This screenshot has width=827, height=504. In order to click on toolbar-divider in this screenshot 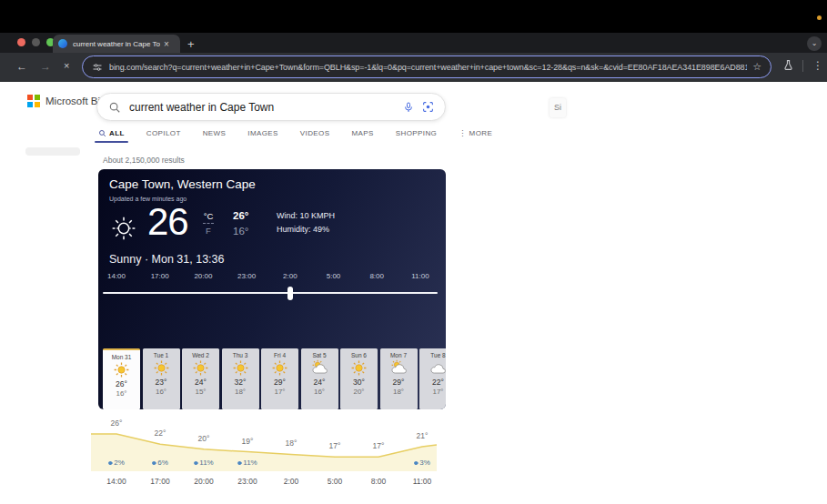, I will do `click(802, 66)`.